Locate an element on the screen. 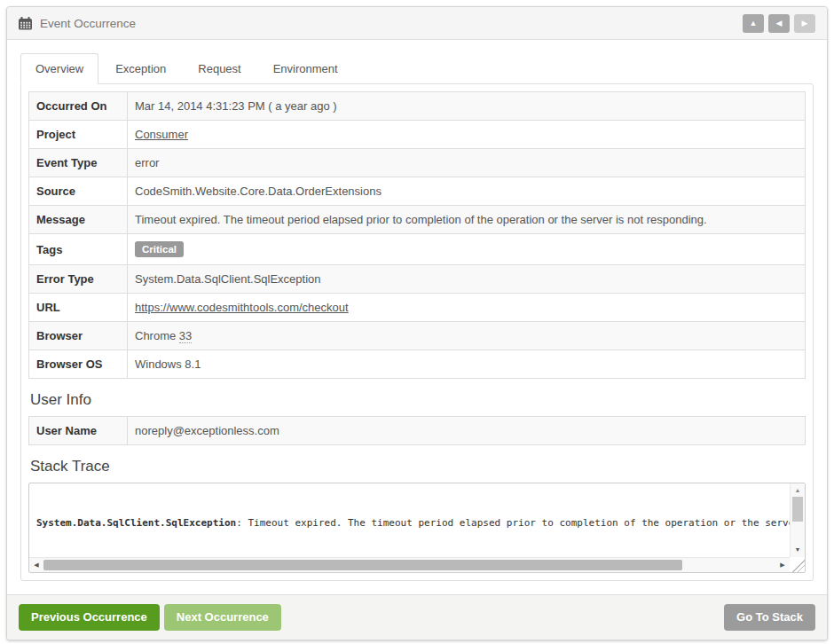  calendar-icon is located at coordinates (25, 23).